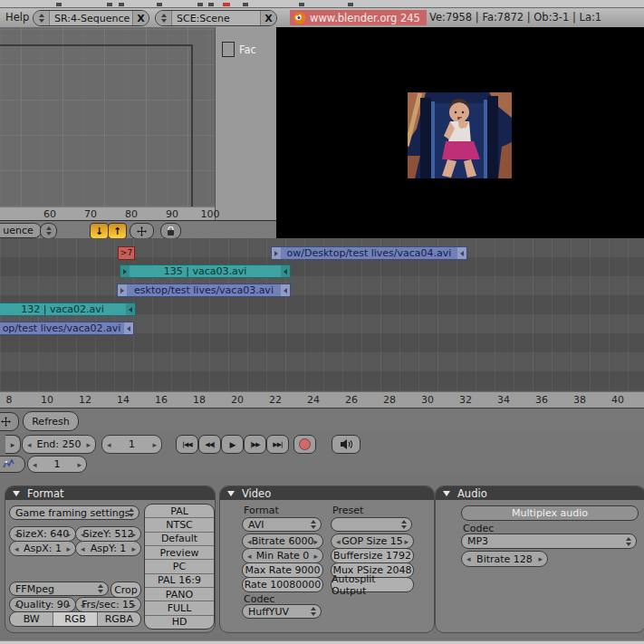 This screenshot has width=644, height=644. I want to click on stepper-up-icon, so click(49, 228).